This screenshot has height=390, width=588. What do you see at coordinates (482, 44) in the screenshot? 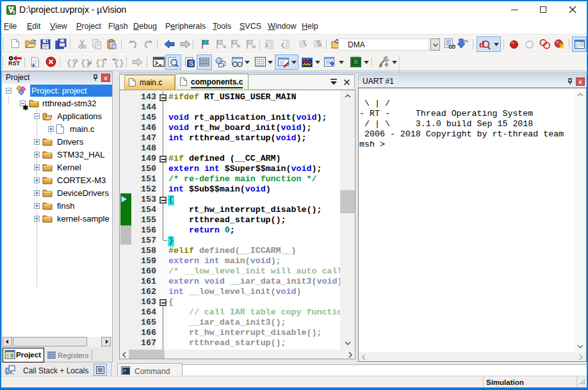
I see `svg-text: d` at bounding box center [482, 44].